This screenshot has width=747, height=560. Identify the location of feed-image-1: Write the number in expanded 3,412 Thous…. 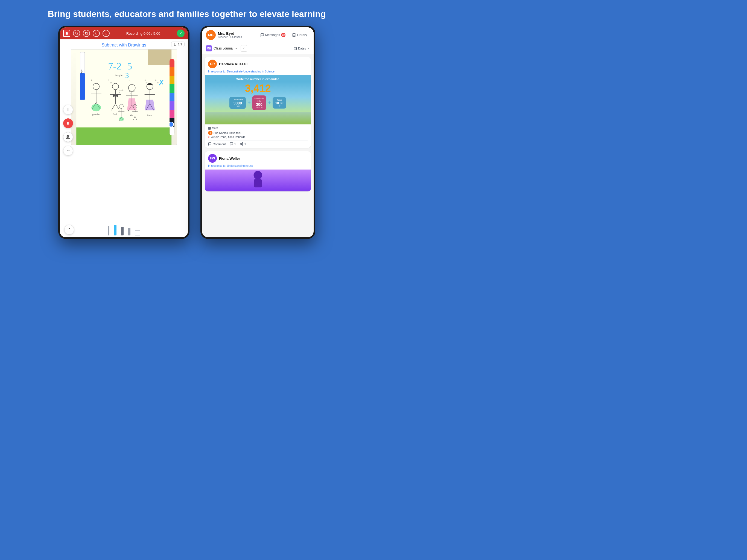
(258, 100).